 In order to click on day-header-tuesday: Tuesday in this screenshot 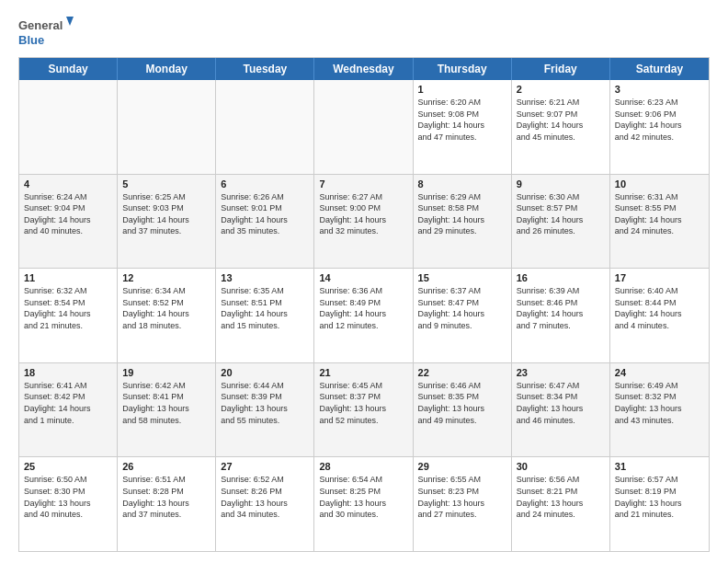, I will do `click(265, 69)`.